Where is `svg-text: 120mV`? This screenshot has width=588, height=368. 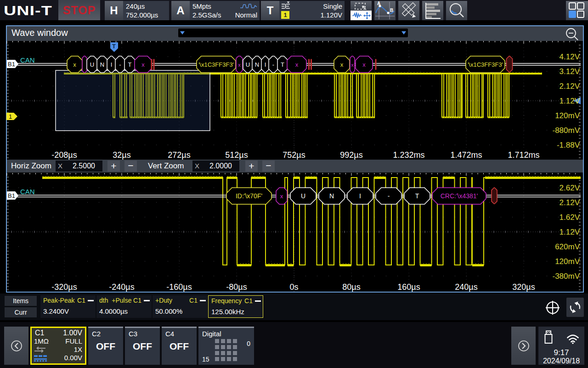
svg-text: 120mV is located at coordinates (568, 261).